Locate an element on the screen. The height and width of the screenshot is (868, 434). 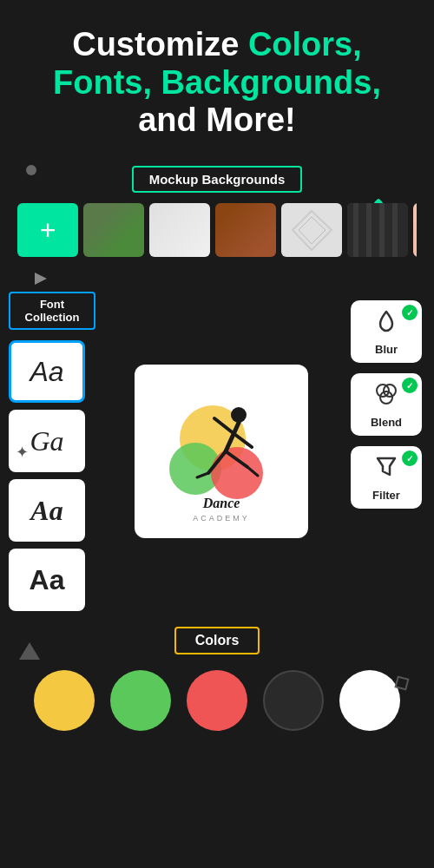
bg-thumbnails-row: + is located at coordinates (217, 232).